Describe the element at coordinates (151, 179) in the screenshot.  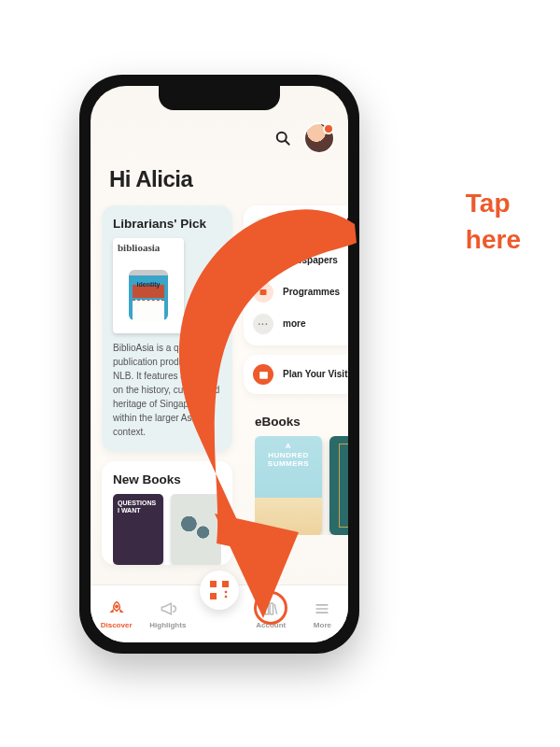
I see `greeting: Hi Alicia` at that location.